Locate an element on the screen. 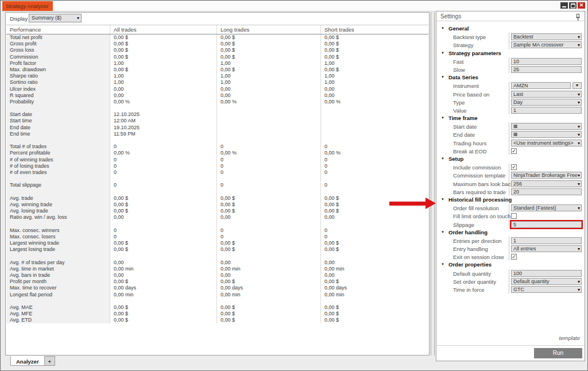 The image size is (588, 371). table-row: Max. consec. losers000 is located at coordinates (217, 237).